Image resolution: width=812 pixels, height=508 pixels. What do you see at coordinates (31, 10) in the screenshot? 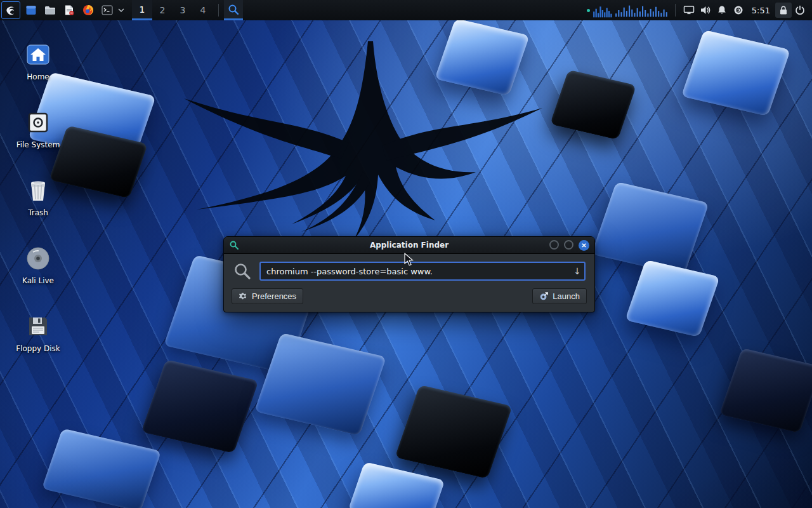
I see `window-icon` at bounding box center [31, 10].